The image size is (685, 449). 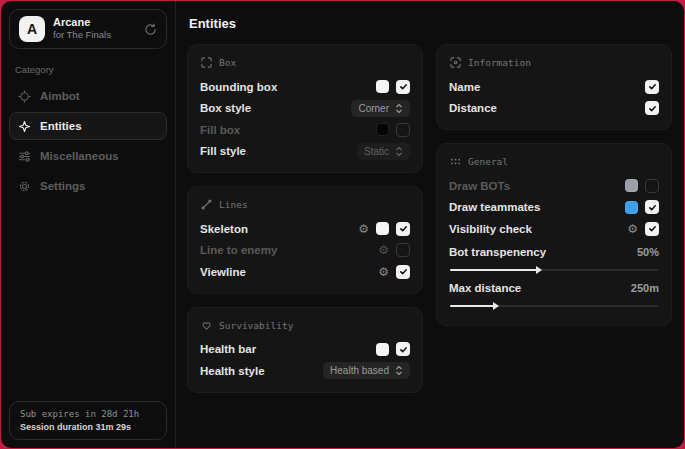 I want to click on logo-text: Arcane for The Finals, so click(x=82, y=29).